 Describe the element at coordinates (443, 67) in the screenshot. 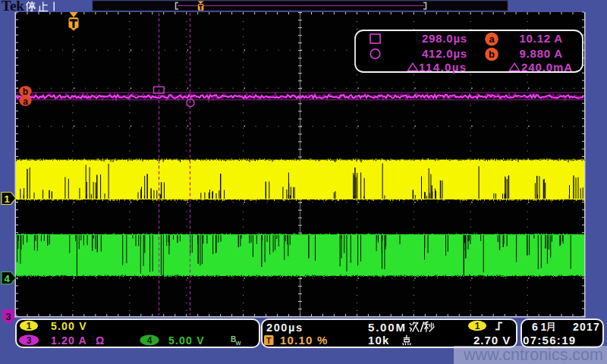

I see `svg-text: 114.0µs` at that location.